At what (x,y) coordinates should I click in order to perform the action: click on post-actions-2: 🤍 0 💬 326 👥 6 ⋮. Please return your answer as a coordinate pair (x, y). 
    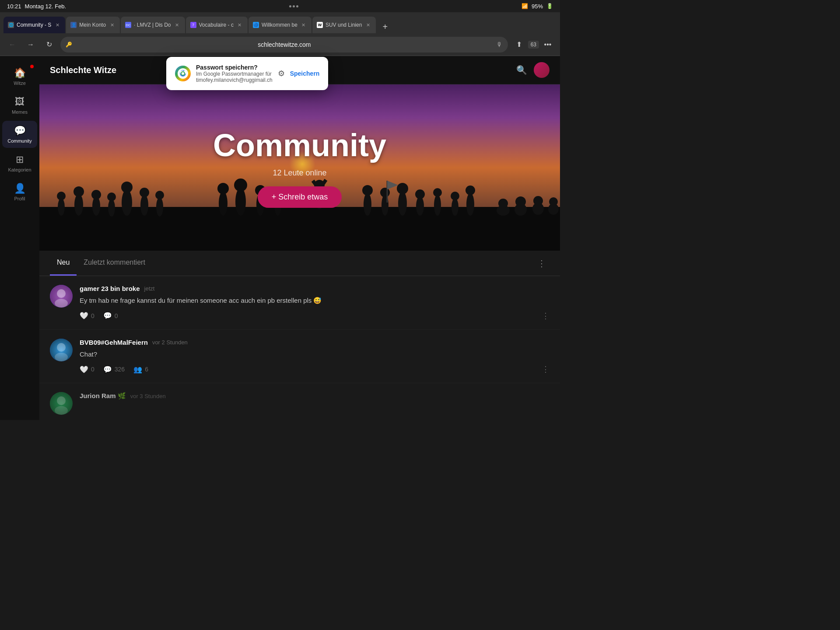
    Looking at the image, I should click on (315, 369).